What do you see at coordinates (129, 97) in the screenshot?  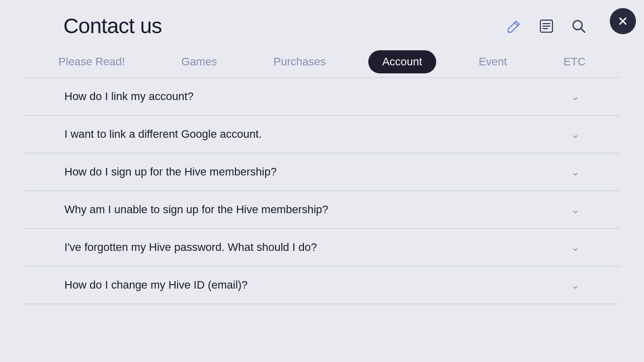 I see `faq-question-1: How do I link my account?` at bounding box center [129, 97].